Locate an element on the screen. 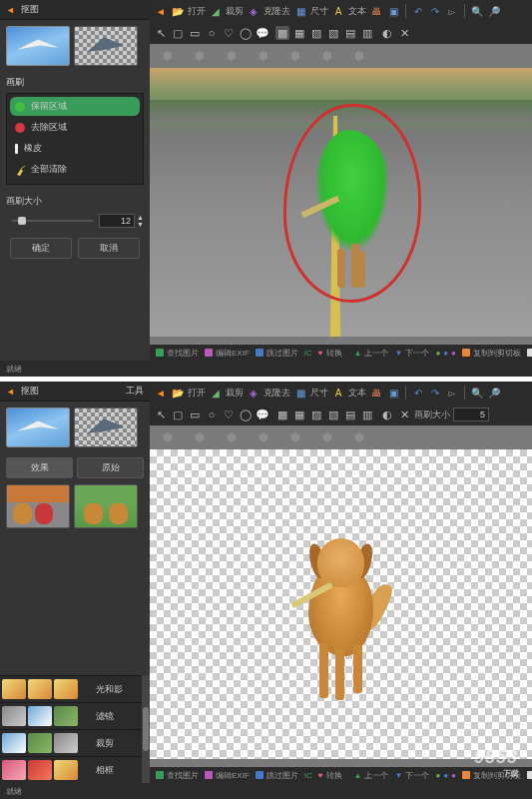  border5-icon: ▤ is located at coordinates (350, 33).